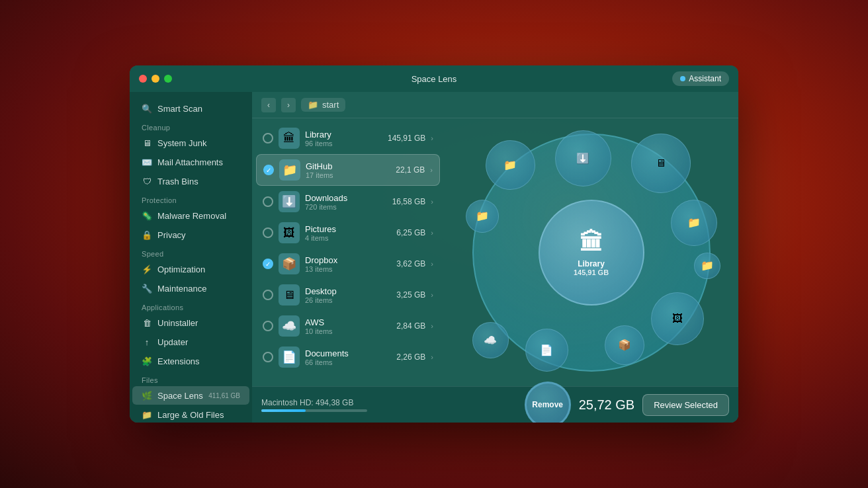 The image size is (868, 488). I want to click on sidebar-item-malware-removal: 🦠 Malware Removal, so click(191, 216).